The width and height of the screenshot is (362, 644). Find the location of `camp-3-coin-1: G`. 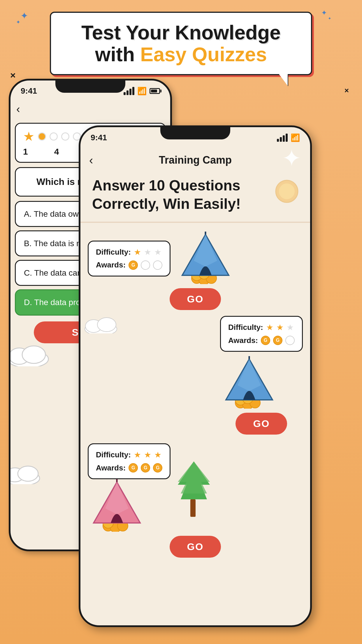

camp-3-coin-1: G is located at coordinates (133, 468).